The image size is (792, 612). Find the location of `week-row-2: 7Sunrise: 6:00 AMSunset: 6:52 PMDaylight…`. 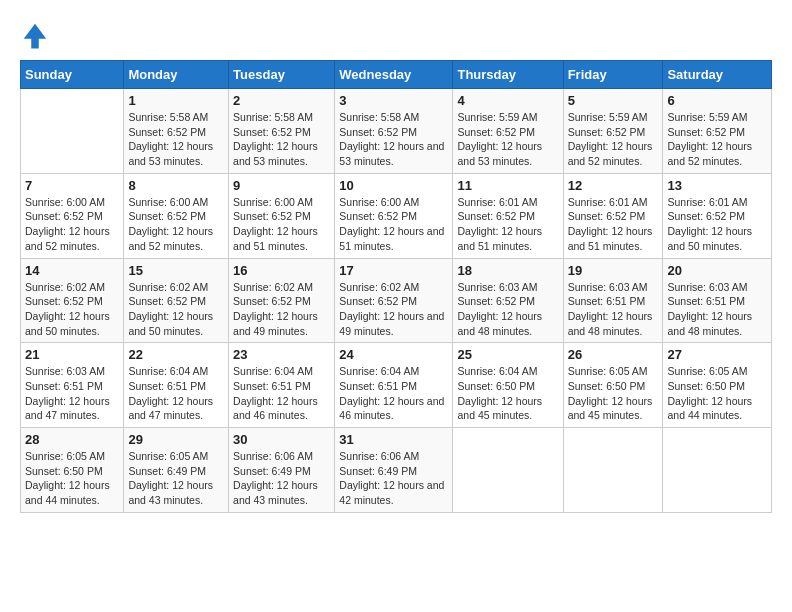

week-row-2: 7Sunrise: 6:00 AMSunset: 6:52 PMDaylight… is located at coordinates (396, 216).